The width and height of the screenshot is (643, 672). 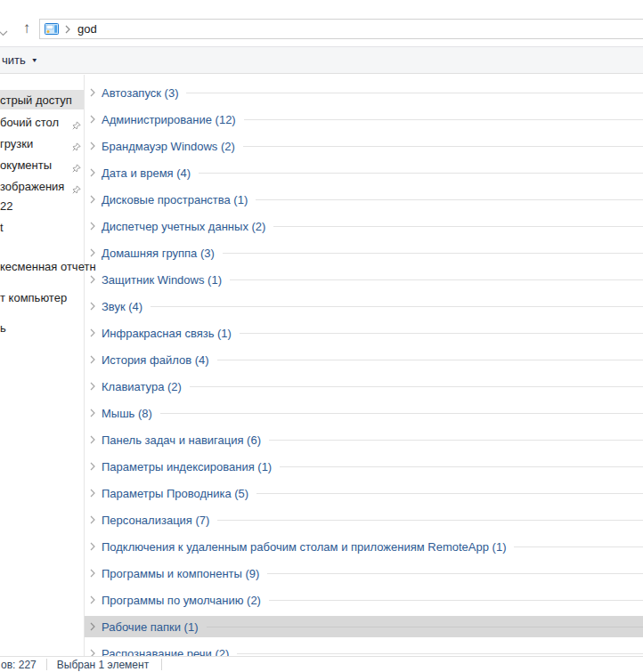 I want to click on sidebar-item-pictures: зображения, so click(x=42, y=186).